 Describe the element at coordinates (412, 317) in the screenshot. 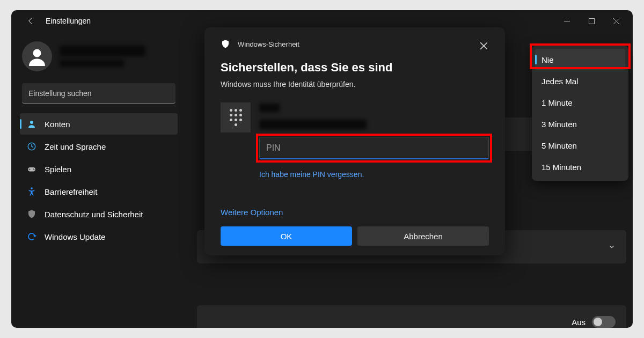

I see `settings-row-toggle: Aus` at that location.